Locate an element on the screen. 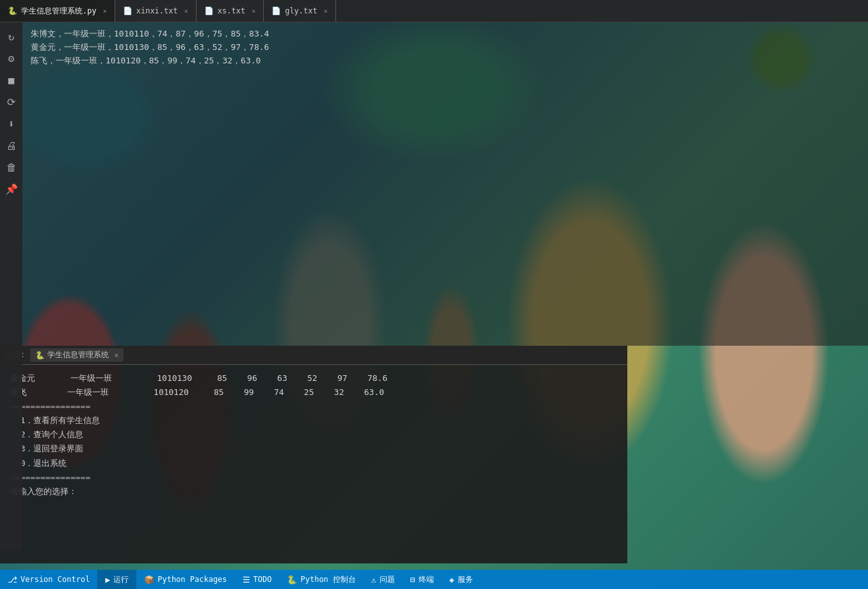 This screenshot has height=589, width=868. sidebar-icon-rerun: ⟳ is located at coordinates (12, 102).